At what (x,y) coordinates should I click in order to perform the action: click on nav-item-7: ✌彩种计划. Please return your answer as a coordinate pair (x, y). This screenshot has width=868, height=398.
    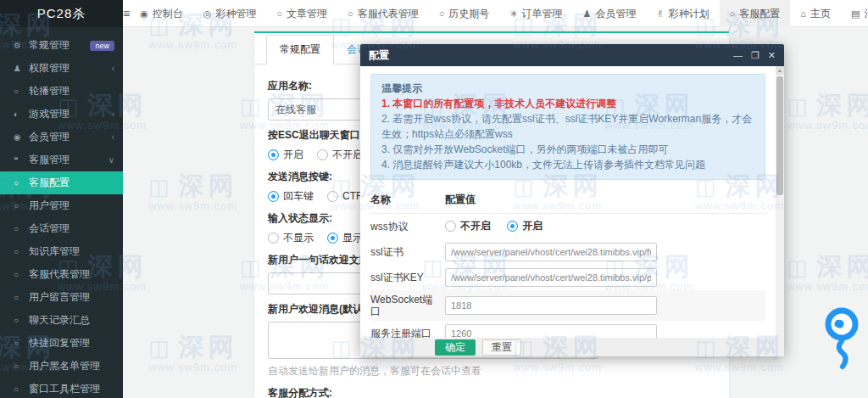
    Looking at the image, I should click on (682, 14).